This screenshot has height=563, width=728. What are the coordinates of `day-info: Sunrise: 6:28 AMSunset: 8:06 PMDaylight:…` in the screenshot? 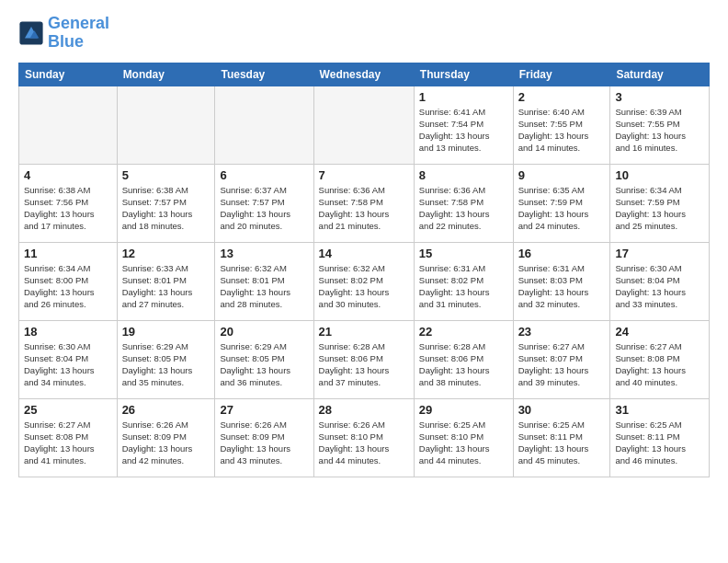 It's located at (463, 364).